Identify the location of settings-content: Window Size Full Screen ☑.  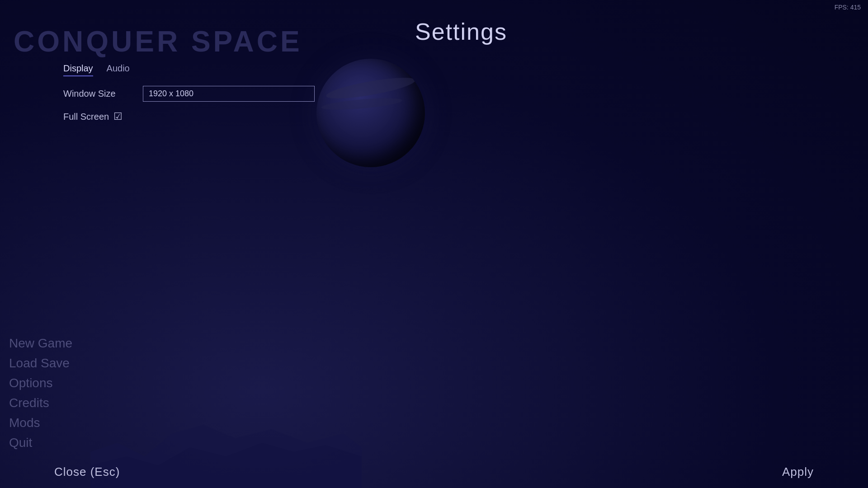
(189, 108).